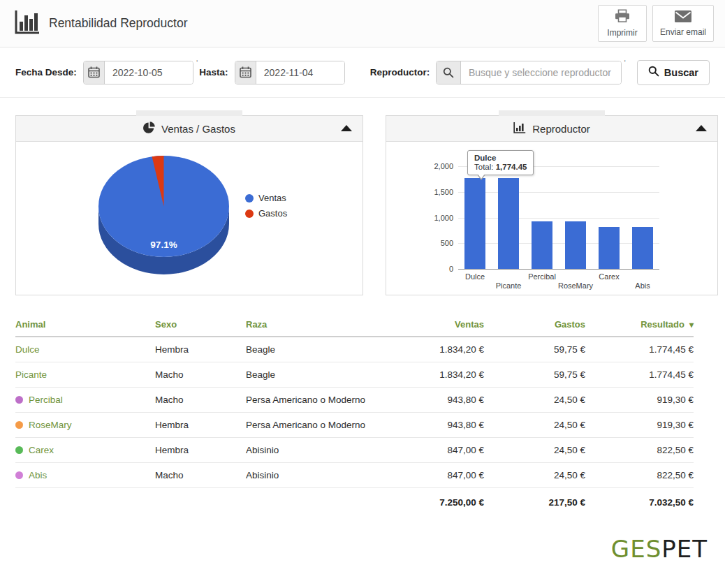 This screenshot has height=588, width=725. What do you see at coordinates (432, 425) in the screenshot?
I see `ventas-cell: 943,80 €` at bounding box center [432, 425].